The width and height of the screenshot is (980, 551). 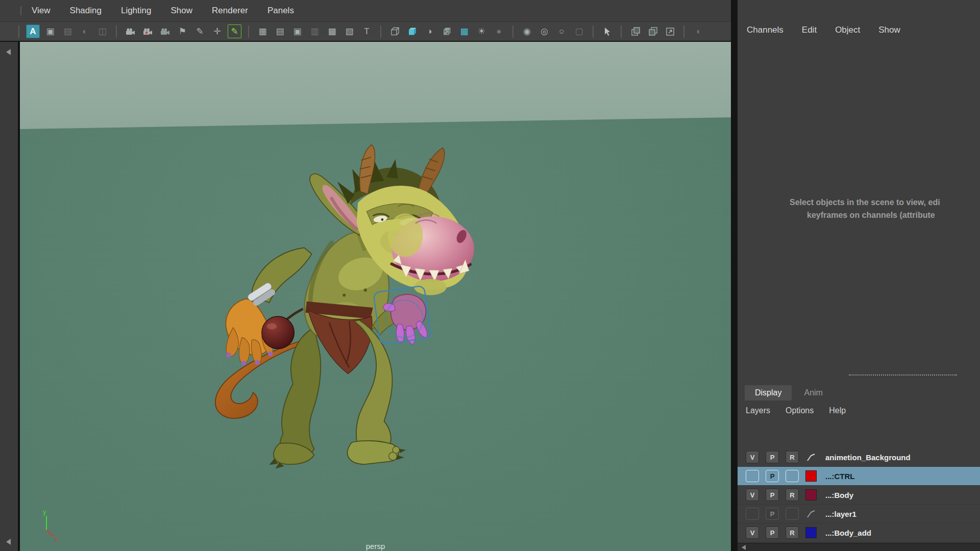 What do you see at coordinates (810, 30) in the screenshot?
I see `menu-edit: Edit` at bounding box center [810, 30].